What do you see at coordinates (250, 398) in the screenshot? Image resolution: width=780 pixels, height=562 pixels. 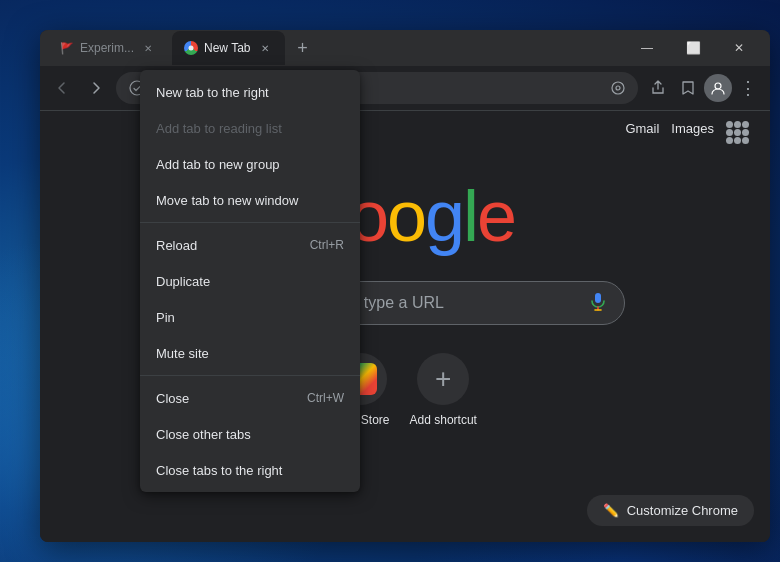 I see `menu-item-close: Close Ctrl+W` at bounding box center [250, 398].